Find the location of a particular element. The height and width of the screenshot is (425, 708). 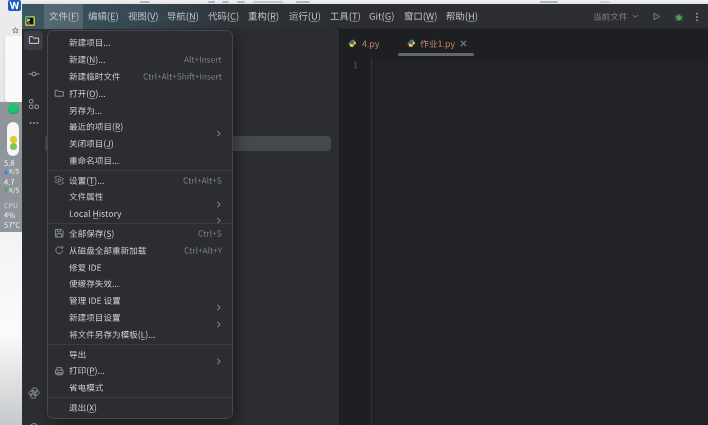

cpu-usage is located at coordinates (11, 215).